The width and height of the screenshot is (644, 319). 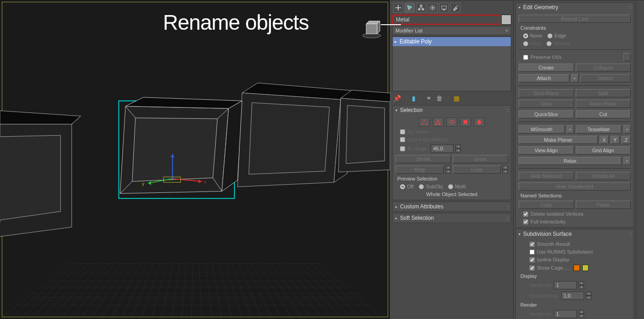 I want to click on custom-attributes-rollout: Custom Attributes::::, so click(x=452, y=207).